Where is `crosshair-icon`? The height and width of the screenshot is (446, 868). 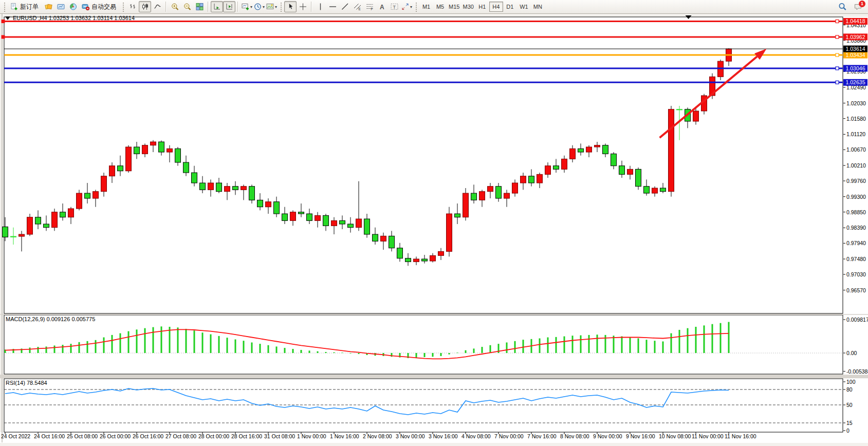 crosshair-icon is located at coordinates (303, 7).